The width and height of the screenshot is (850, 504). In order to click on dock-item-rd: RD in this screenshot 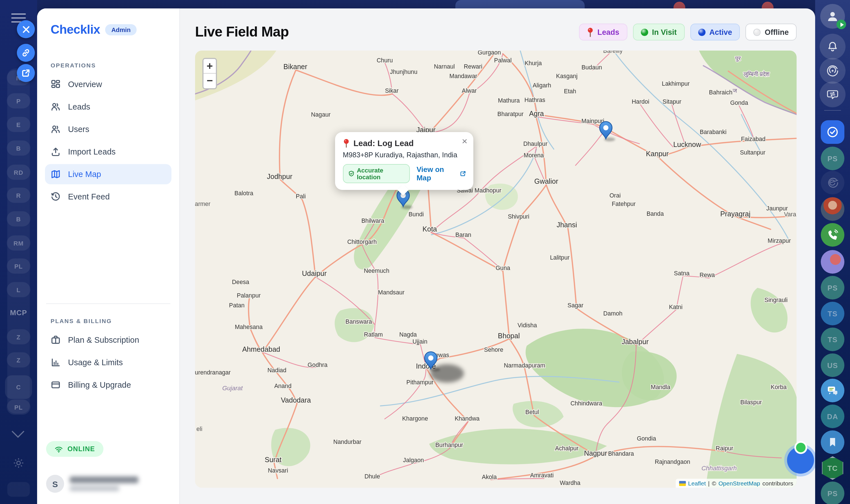, I will do `click(18, 172)`.